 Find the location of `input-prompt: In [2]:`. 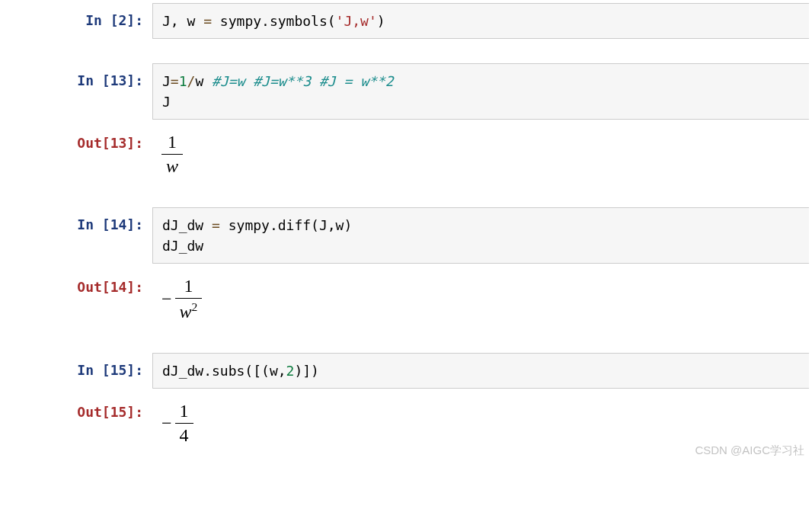

input-prompt: In [2]: is located at coordinates (76, 21).